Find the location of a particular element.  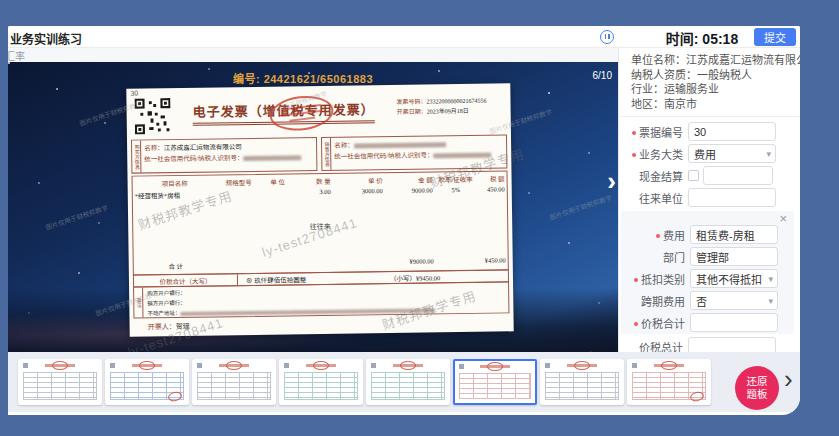

cross-period-label: 跨期费用 is located at coordinates (653, 301).